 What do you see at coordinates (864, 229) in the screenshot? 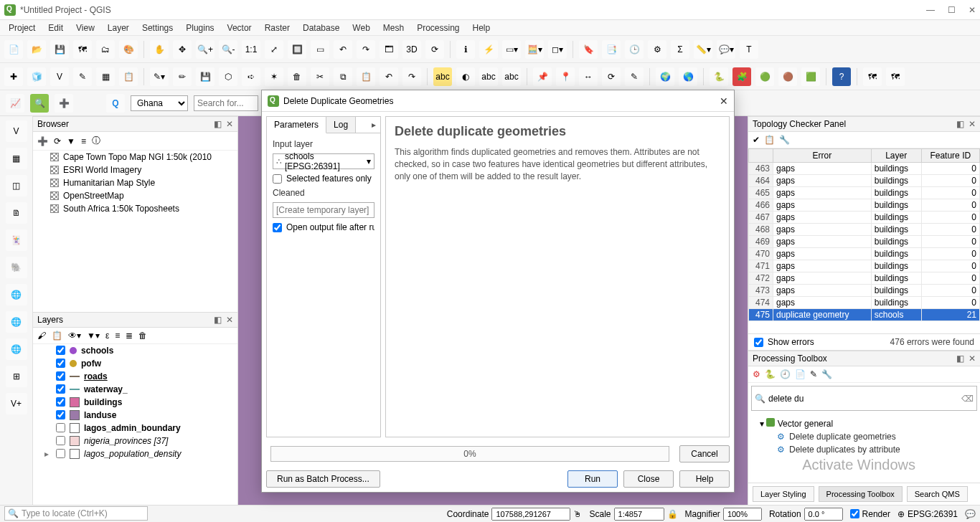
I see `table-row: 468gapsbuildings0` at bounding box center [864, 229].